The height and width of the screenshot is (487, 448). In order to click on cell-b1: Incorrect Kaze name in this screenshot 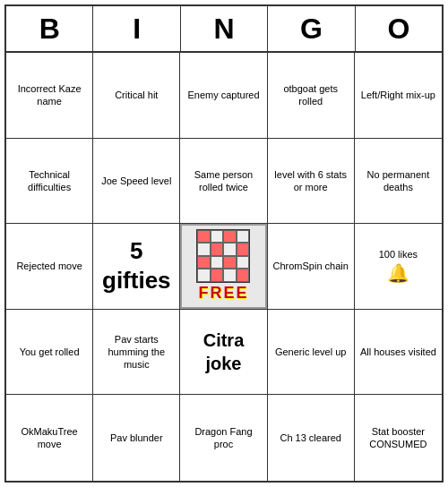, I will do `click(50, 96)`.